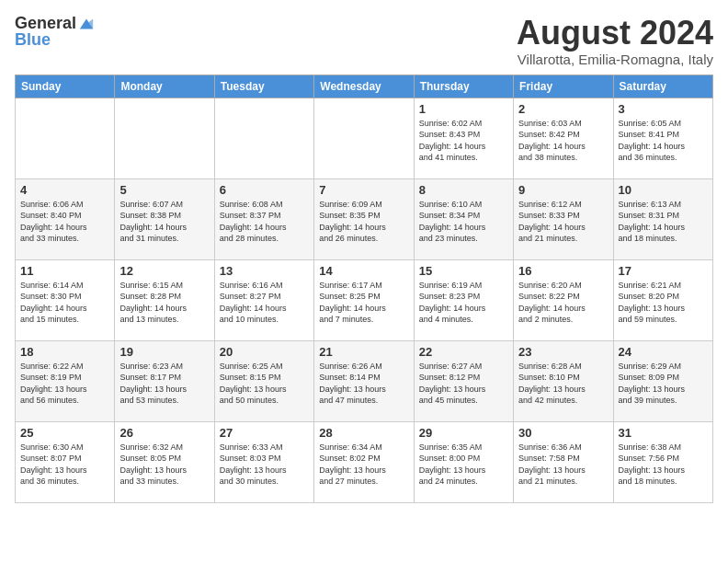 The height and width of the screenshot is (563, 728). What do you see at coordinates (264, 462) in the screenshot?
I see `calendar-cell: 27Sunrise: 6:33 AM Sunset: 8:03 PM Dayli…` at bounding box center [264, 462].